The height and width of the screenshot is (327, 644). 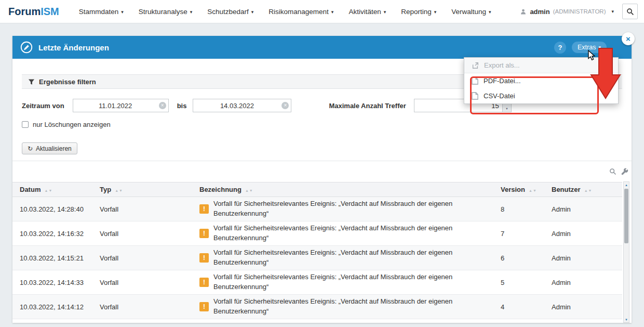 What do you see at coordinates (560, 48) in the screenshot?
I see `help-button: ?` at bounding box center [560, 48].